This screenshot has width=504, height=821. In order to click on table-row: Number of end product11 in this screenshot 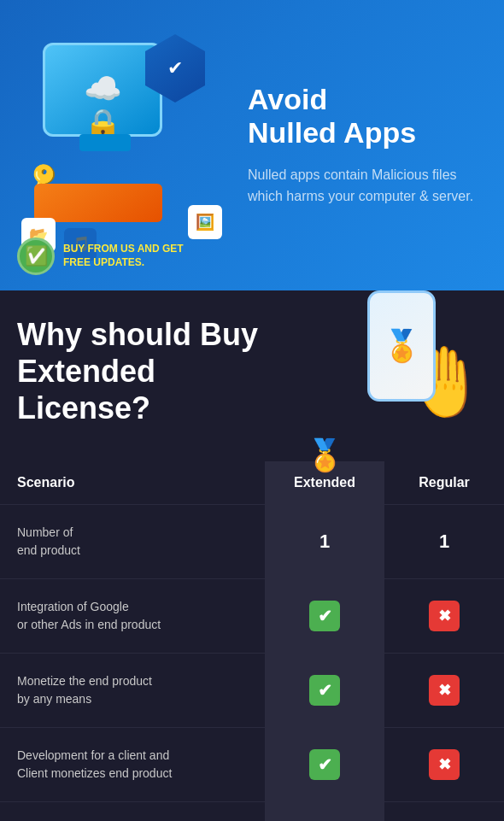, I will do `click(252, 542)`.